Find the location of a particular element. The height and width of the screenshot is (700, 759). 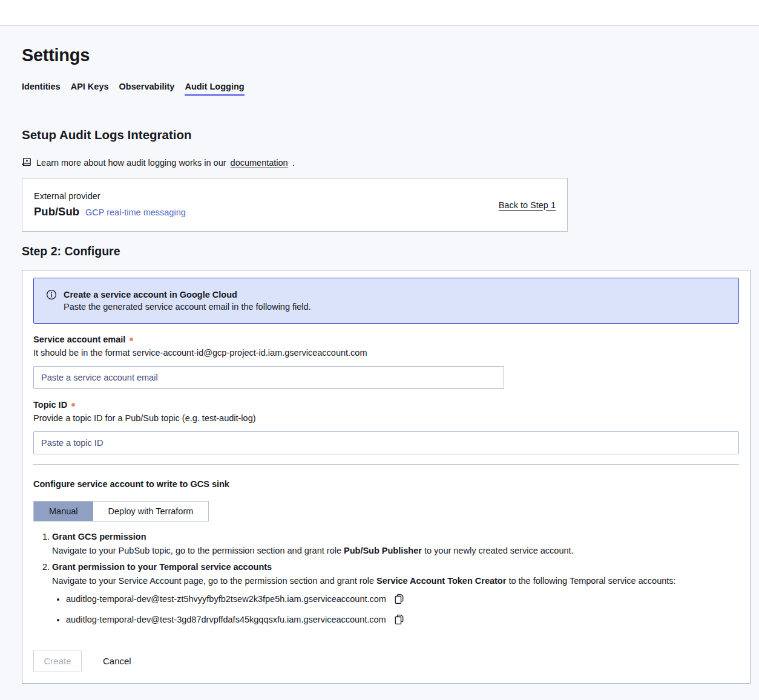

info-icon is located at coordinates (51, 296).